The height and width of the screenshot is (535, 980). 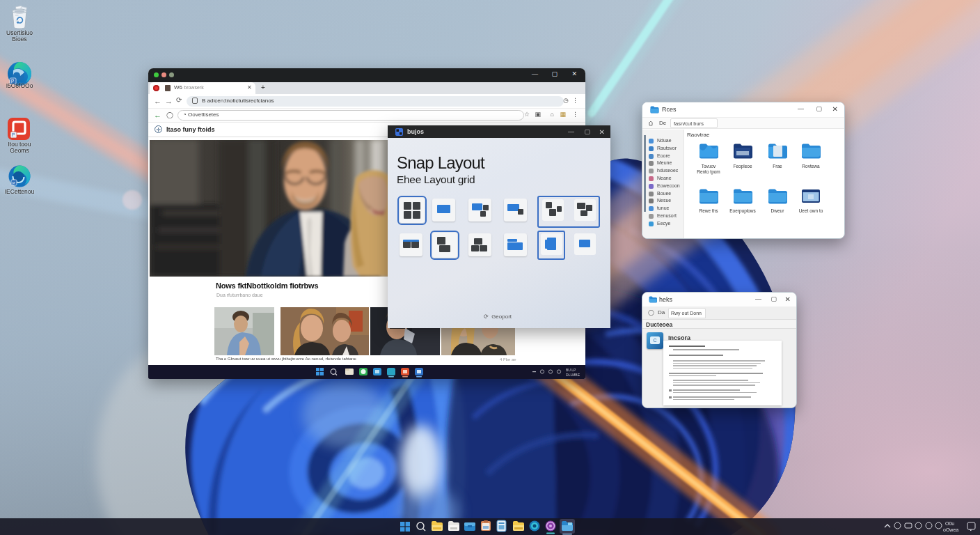 I want to click on svg-text: BU LP, so click(x=571, y=370).